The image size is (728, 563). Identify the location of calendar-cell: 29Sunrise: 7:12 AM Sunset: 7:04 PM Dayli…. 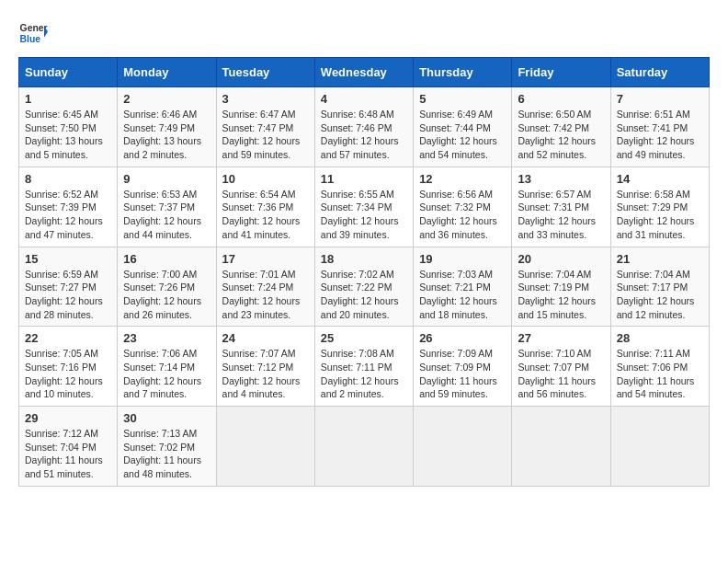
(68, 447).